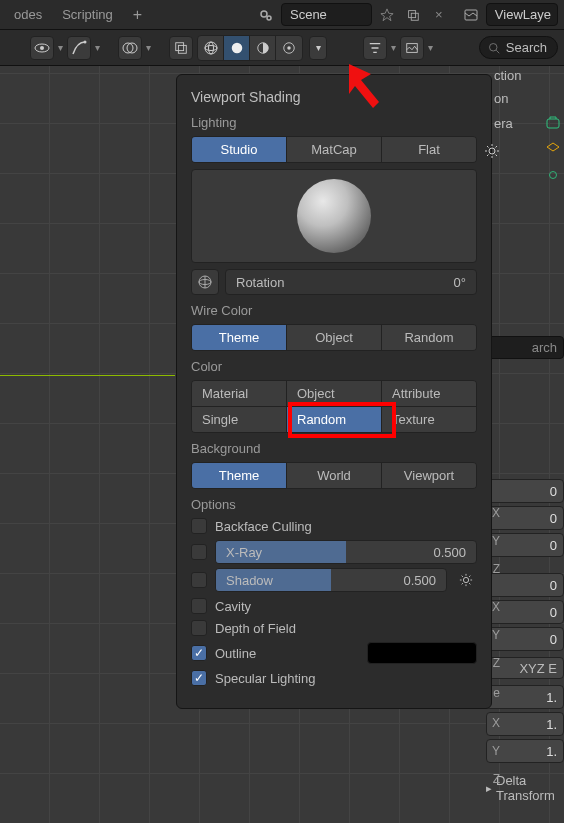 The width and height of the screenshot is (564, 823). What do you see at coordinates (199, 653) in the screenshot?
I see `outline-checkbox` at bounding box center [199, 653].